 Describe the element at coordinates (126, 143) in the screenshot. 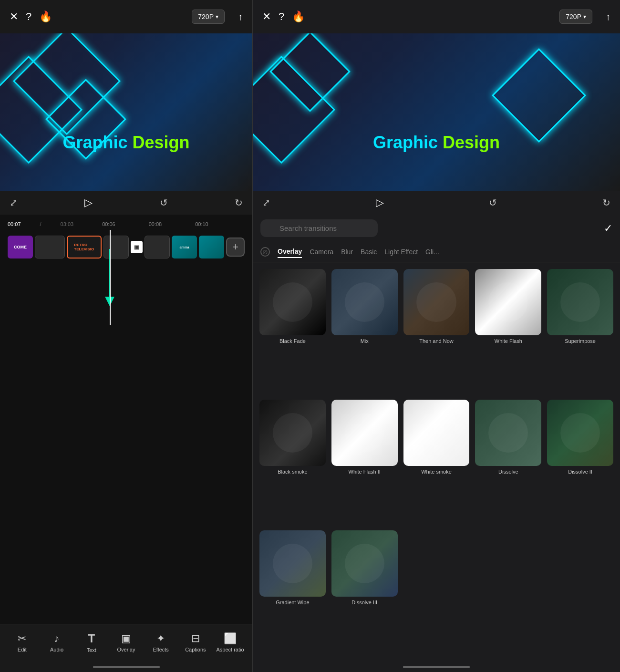

I see `video-text: Graphic Design` at that location.